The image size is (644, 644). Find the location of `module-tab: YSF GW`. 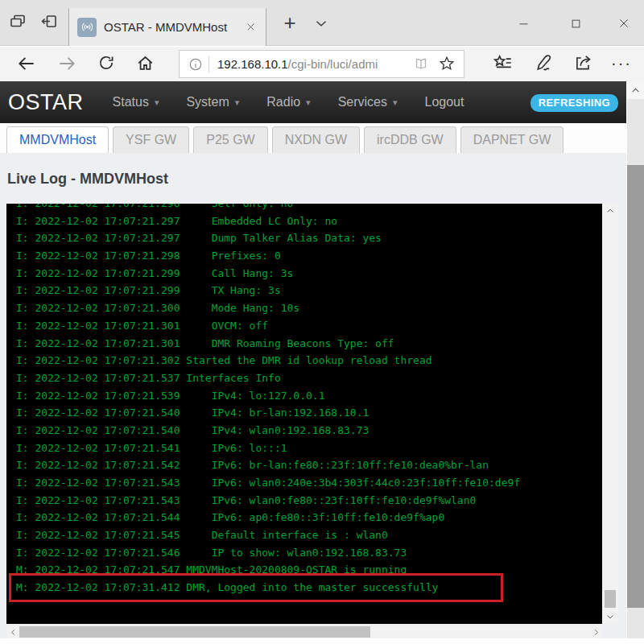

module-tab: YSF GW is located at coordinates (151, 140).